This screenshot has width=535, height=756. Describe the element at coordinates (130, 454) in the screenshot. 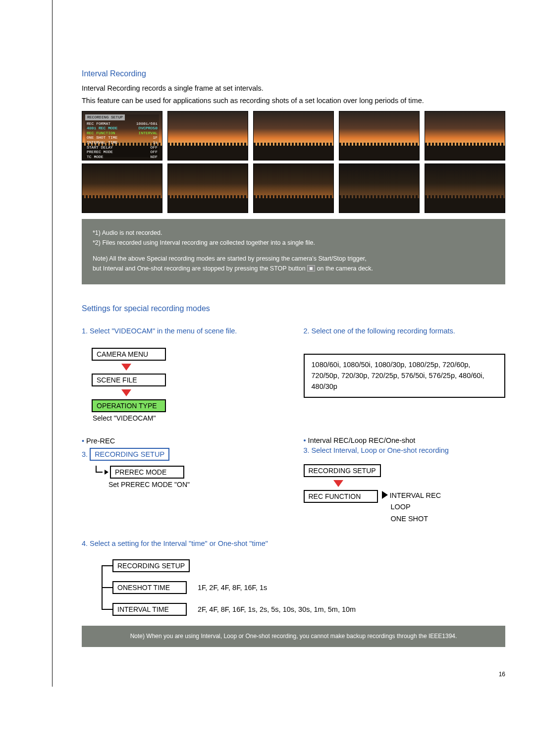

I see `box-recording-setup-1: RECORDING SETUP` at that location.